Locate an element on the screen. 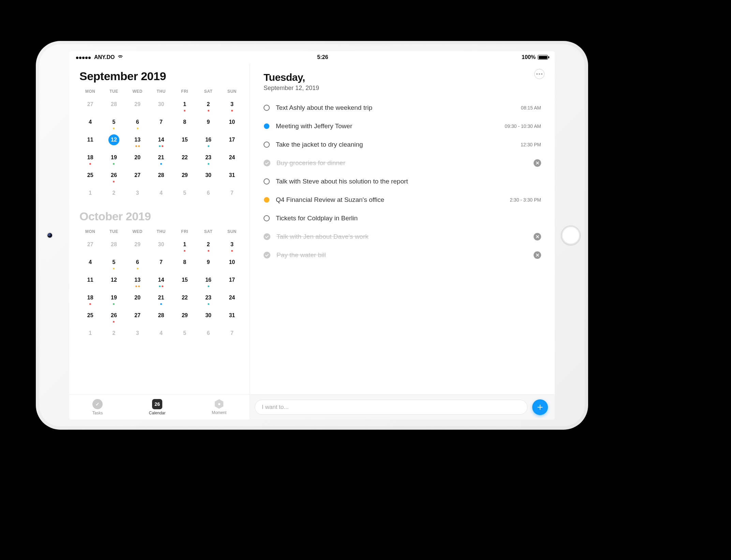 The width and height of the screenshot is (731, 560). calendar-day: 20 is located at coordinates (138, 158).